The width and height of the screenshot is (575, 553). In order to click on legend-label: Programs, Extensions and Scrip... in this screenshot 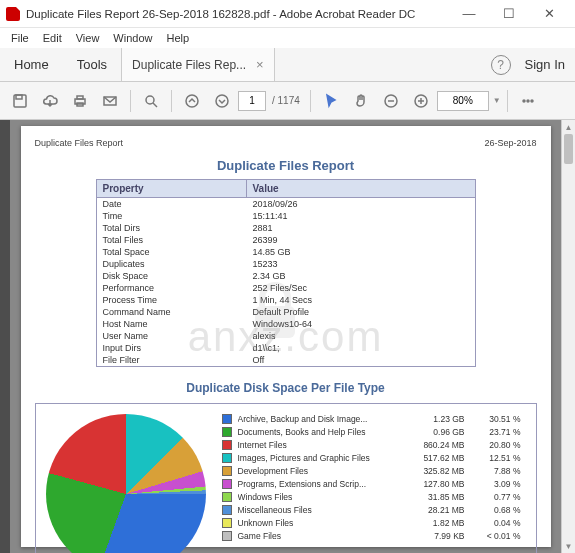, I will do `click(320, 484)`.